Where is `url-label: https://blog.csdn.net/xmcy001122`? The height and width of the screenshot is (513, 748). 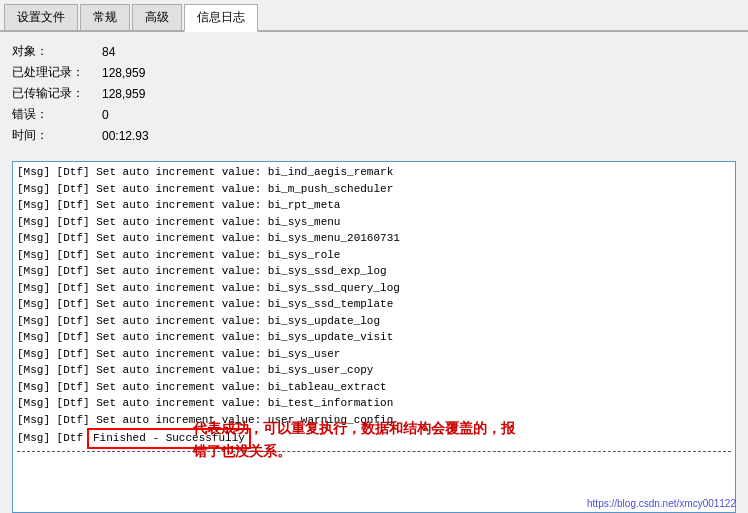 url-label: https://blog.csdn.net/xmcy001122 is located at coordinates (662, 504).